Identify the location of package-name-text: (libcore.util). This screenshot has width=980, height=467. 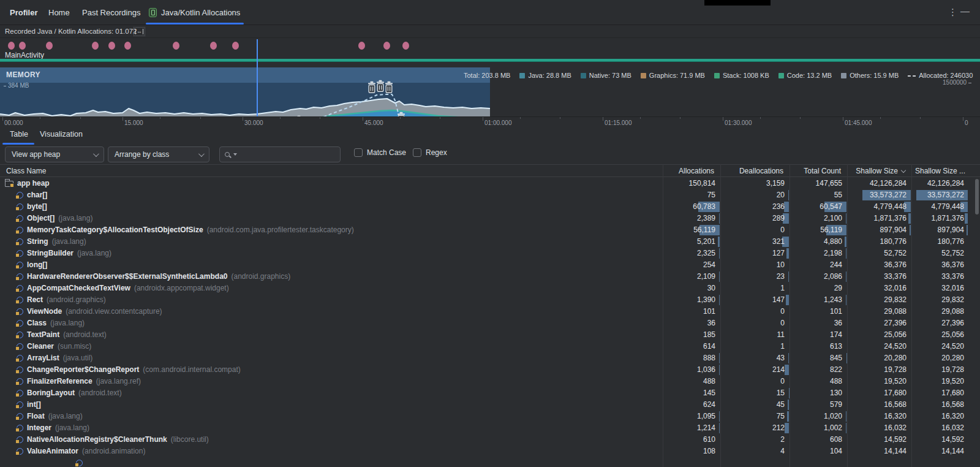
(190, 439).